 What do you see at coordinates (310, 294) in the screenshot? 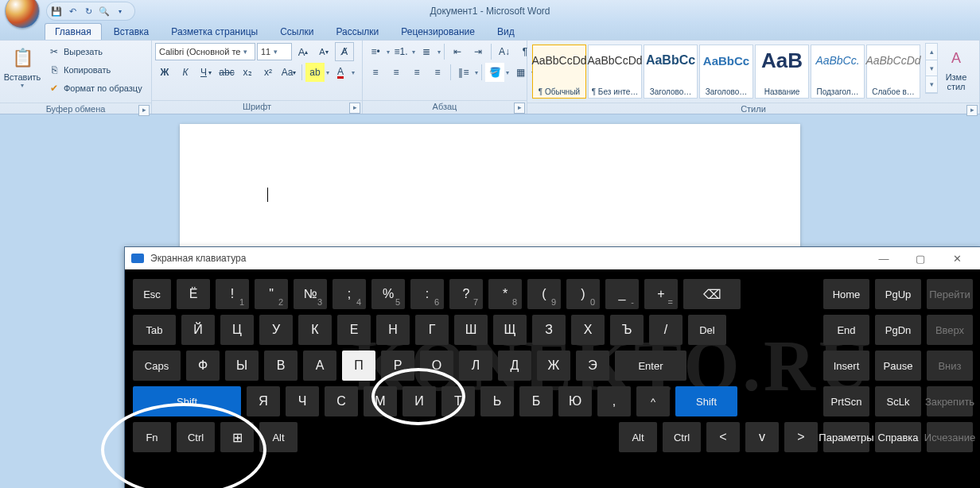
I see `key-№: №3` at bounding box center [310, 294].